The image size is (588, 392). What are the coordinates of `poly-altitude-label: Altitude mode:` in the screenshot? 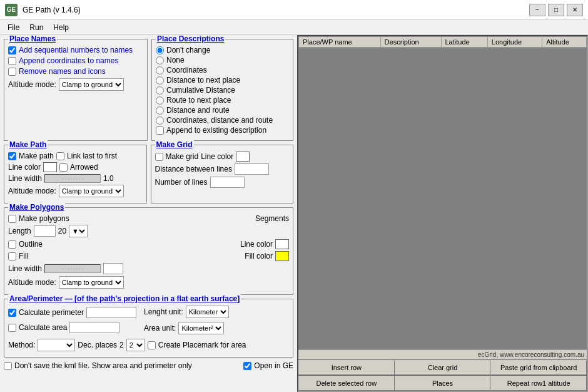 It's located at (33, 282).